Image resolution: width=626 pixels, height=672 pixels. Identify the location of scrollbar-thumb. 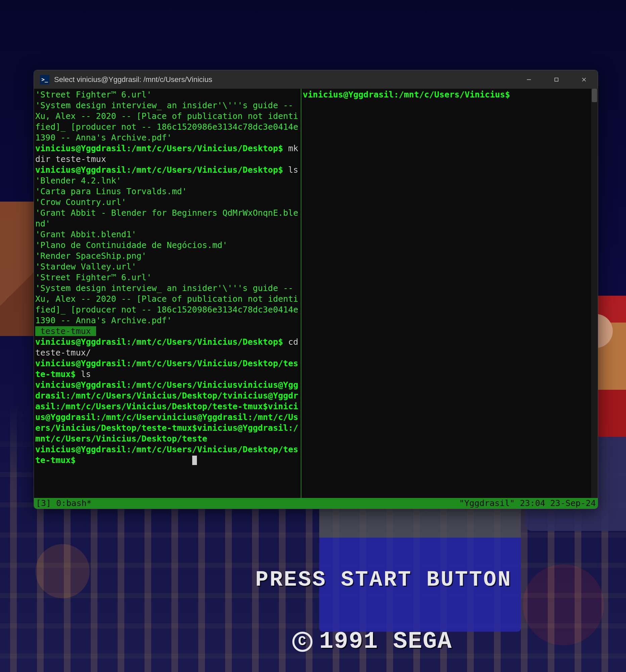
(595, 95).